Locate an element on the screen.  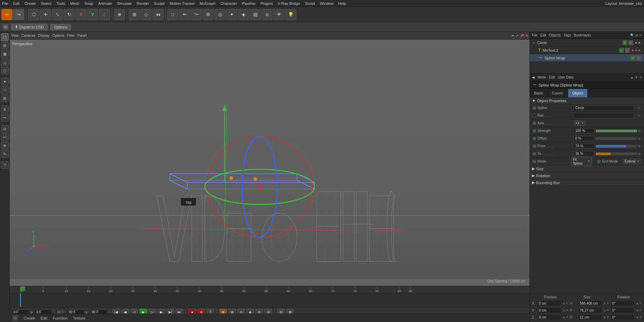
playhead-marker is located at coordinates (23, 289).